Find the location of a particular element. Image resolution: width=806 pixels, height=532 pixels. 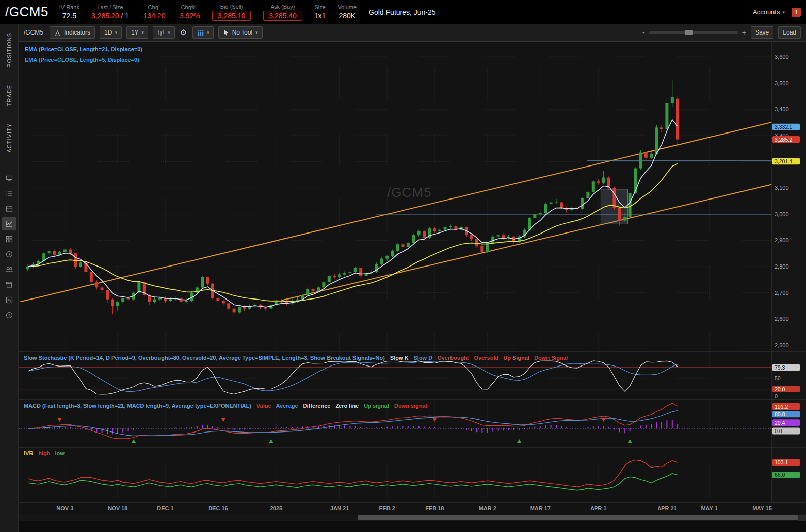

sidebar-icons: Fz ? is located at coordinates (9, 247).